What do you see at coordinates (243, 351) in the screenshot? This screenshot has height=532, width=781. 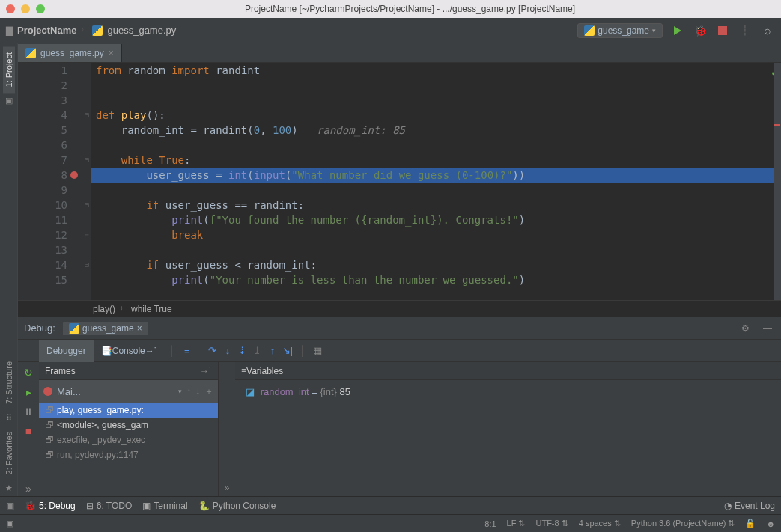 I see `step-into-my-icon: ⇣` at bounding box center [243, 351].